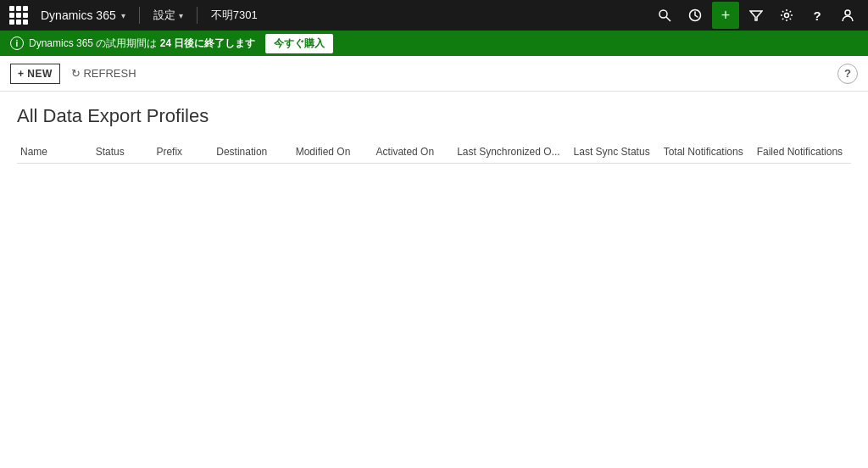 The width and height of the screenshot is (868, 468). What do you see at coordinates (120, 153) in the screenshot?
I see `col-header-status: Status` at bounding box center [120, 153].